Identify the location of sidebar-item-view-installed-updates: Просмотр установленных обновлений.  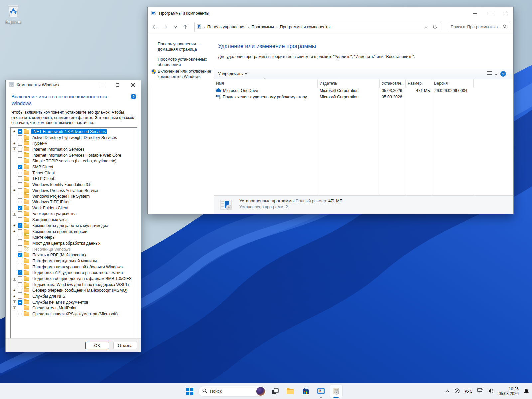
(185, 62).